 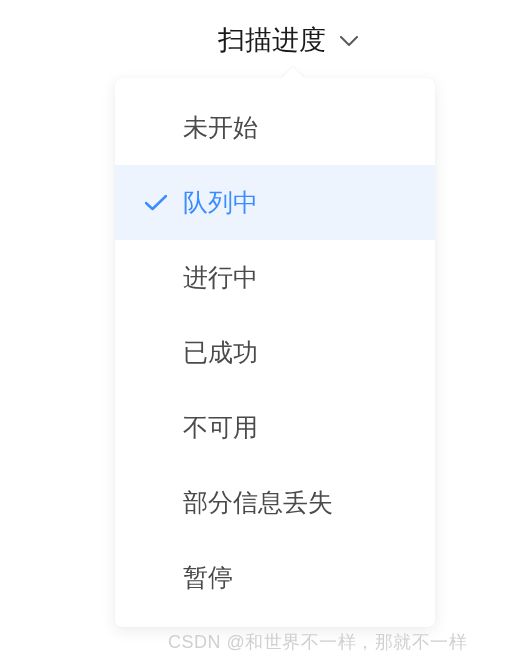 I want to click on dropdown-item-label: 部分信息丢失, so click(x=258, y=502).